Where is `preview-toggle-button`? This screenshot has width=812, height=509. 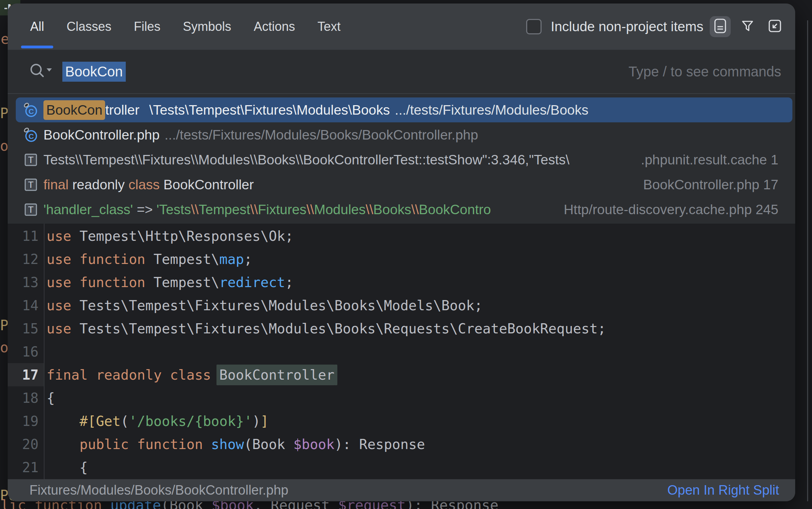
preview-toggle-button is located at coordinates (720, 27).